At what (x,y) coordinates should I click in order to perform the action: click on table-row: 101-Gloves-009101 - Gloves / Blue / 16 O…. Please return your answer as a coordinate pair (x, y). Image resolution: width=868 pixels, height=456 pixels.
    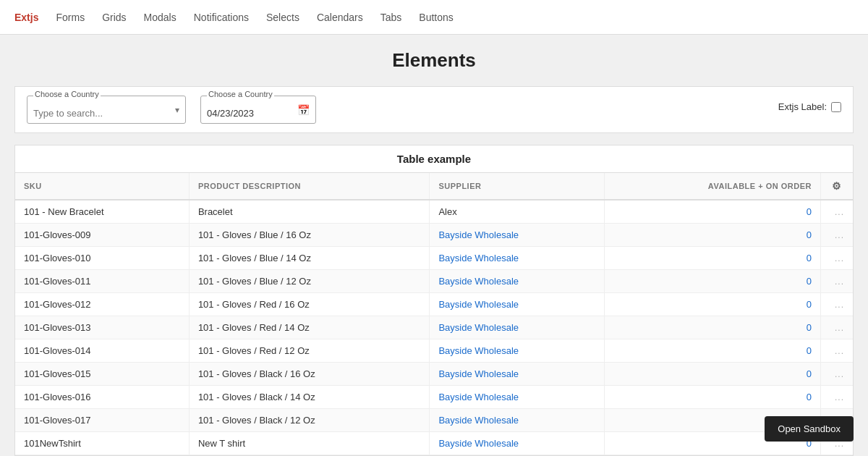
    Looking at the image, I should click on (434, 235).